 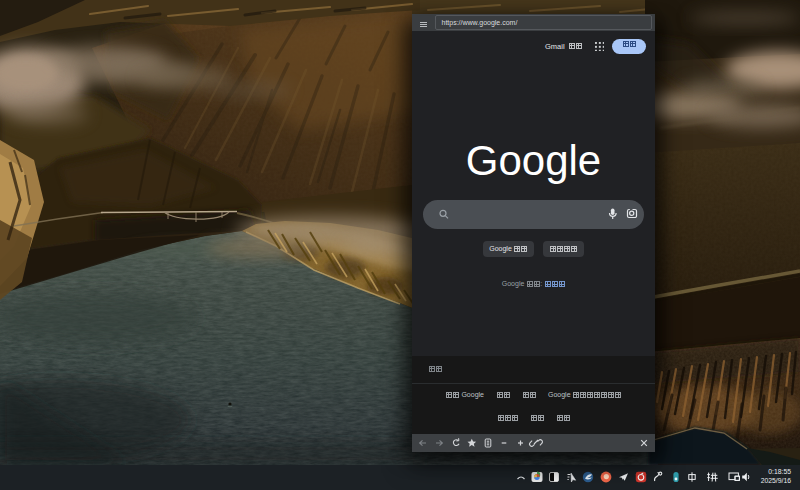 What do you see at coordinates (780, 472) in the screenshot?
I see `svg-text: 0:18:55` at bounding box center [780, 472].